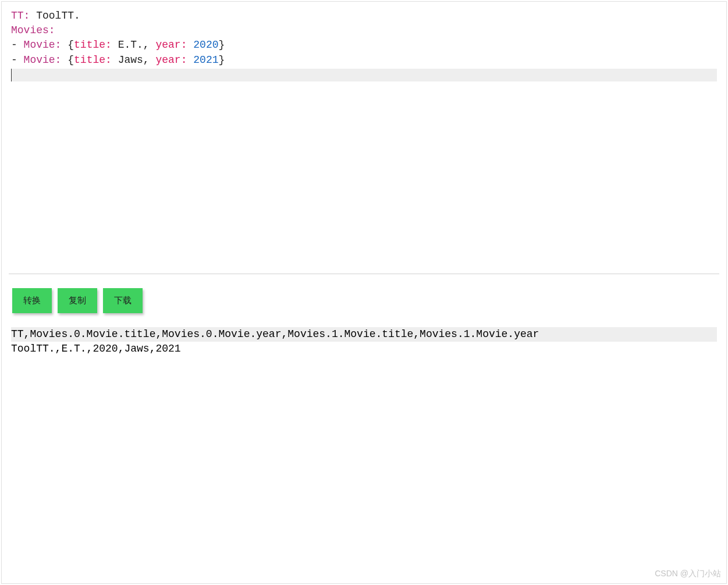  Describe the element at coordinates (134, 60) in the screenshot. I see `yaml-value: Jaws,` at that location.